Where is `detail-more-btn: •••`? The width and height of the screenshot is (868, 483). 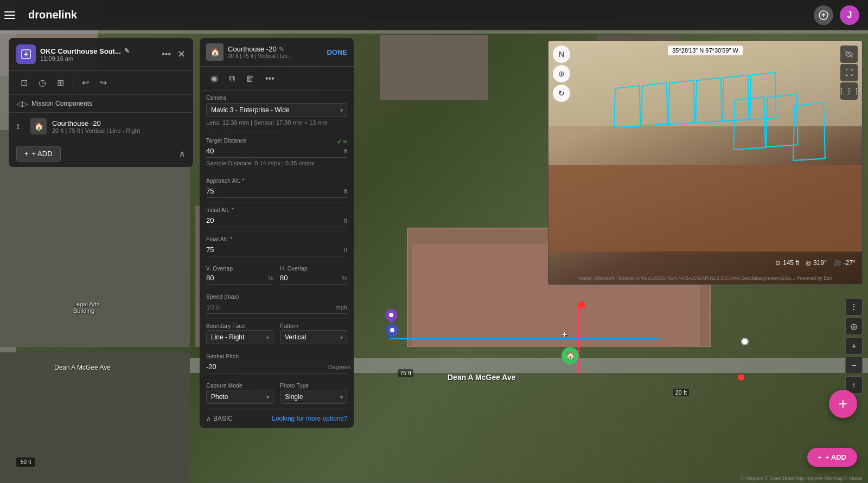 detail-more-btn: ••• is located at coordinates (270, 79).